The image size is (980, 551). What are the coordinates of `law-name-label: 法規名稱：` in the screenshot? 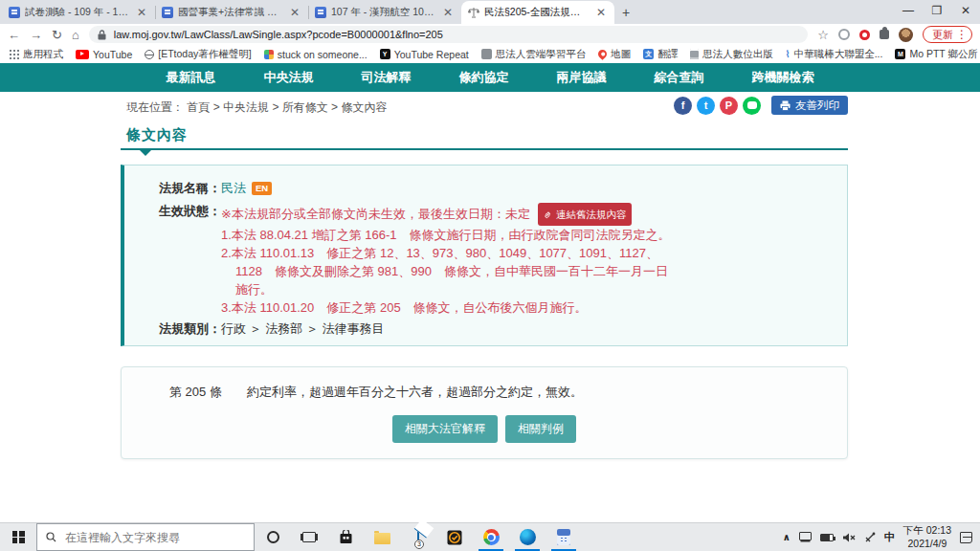 It's located at (189, 188).